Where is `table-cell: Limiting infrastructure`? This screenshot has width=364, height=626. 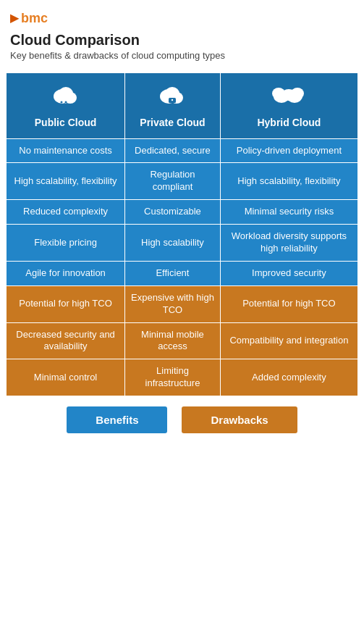
table-cell: Limiting infrastructure is located at coordinates (173, 378).